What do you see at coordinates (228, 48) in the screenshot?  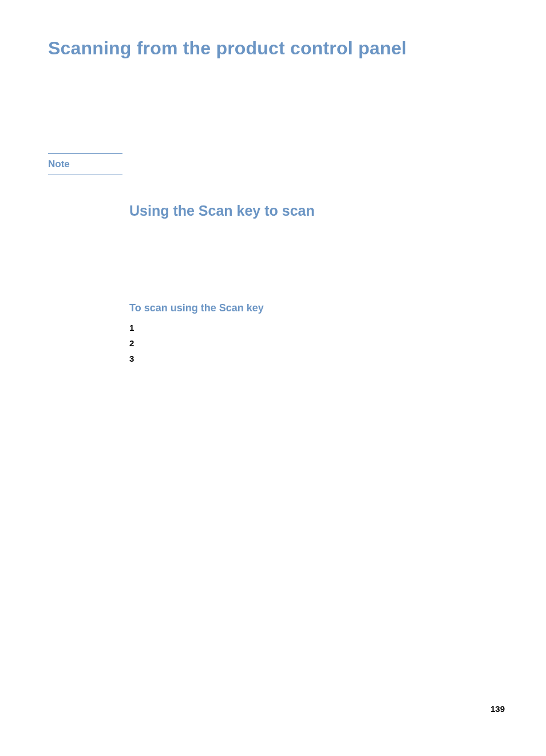 I see `heading-1: Scanning from the product control panel` at bounding box center [228, 48].